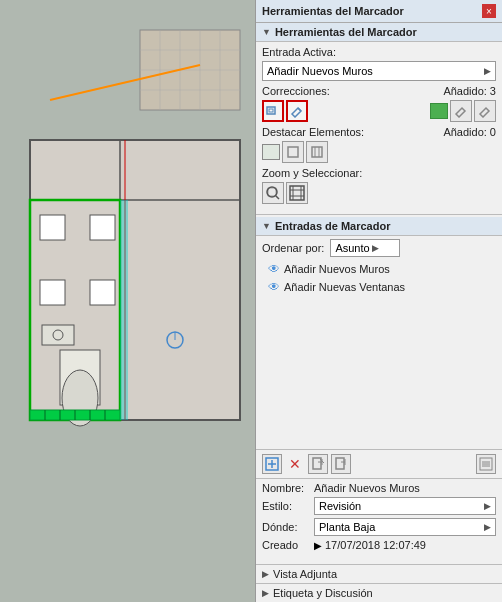 The height and width of the screenshot is (602, 502). What do you see at coordinates (271, 152) in the screenshot?
I see `destacar-indicator` at bounding box center [271, 152].